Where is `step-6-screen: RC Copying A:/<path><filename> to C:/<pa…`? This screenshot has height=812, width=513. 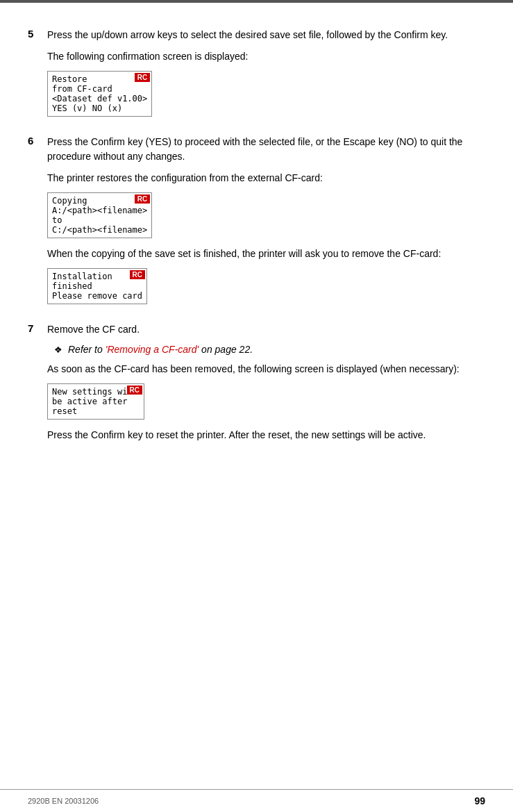
step-6-screen: RC Copying A:/<path><filename> to C:/<pa… is located at coordinates (100, 215).